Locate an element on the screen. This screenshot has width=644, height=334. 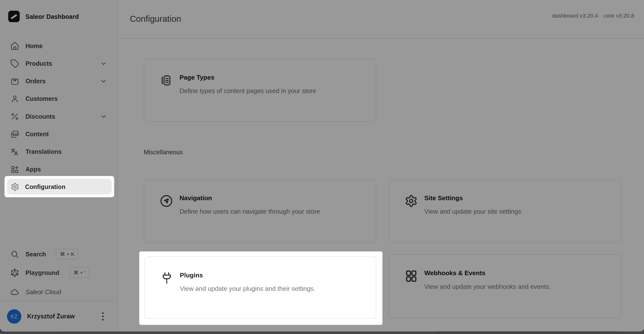
card-title: Plugins is located at coordinates (192, 275).